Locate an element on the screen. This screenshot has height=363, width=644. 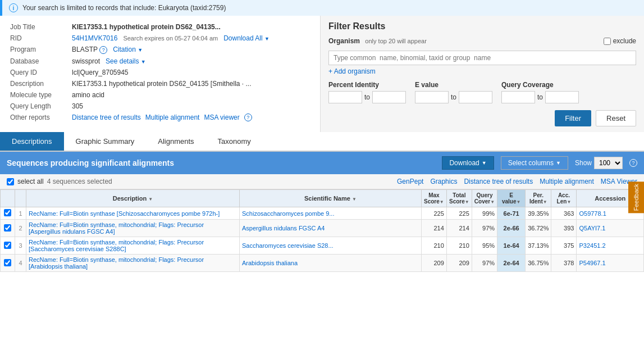
other-reports-help-icon: ? is located at coordinates (248, 117).